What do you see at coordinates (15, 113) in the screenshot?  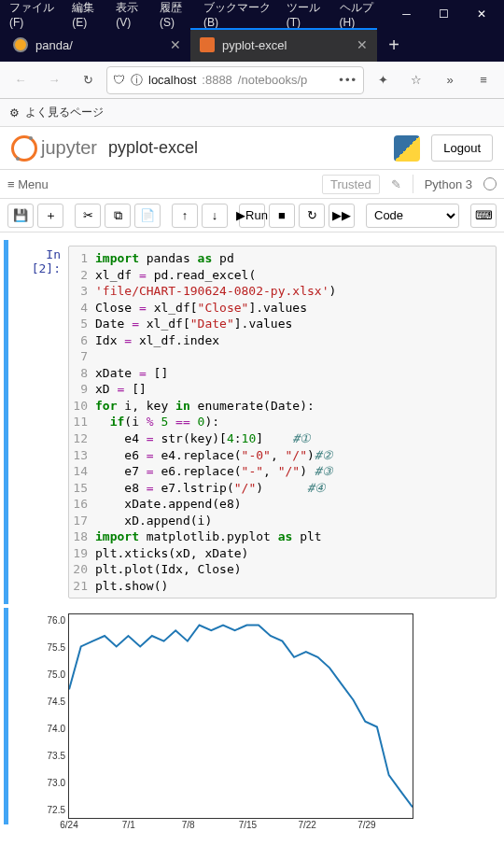 I see `gear-icon: ⚙` at bounding box center [15, 113].